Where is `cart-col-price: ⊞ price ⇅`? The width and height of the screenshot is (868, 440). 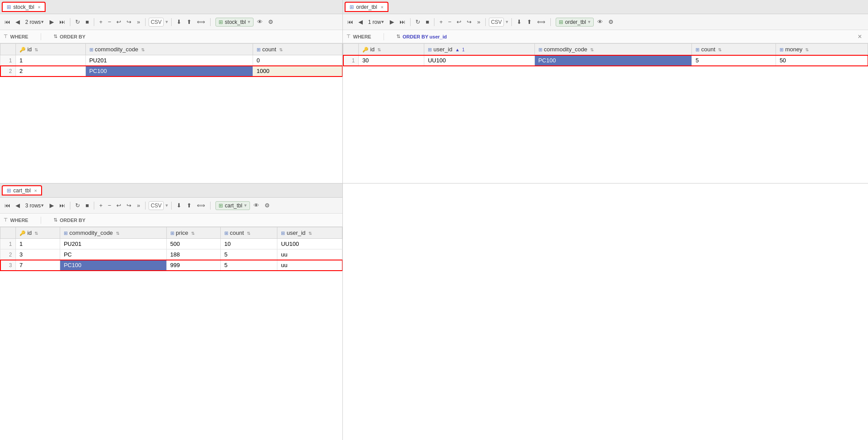 cart-col-price: ⊞ price ⇅ is located at coordinates (193, 233).